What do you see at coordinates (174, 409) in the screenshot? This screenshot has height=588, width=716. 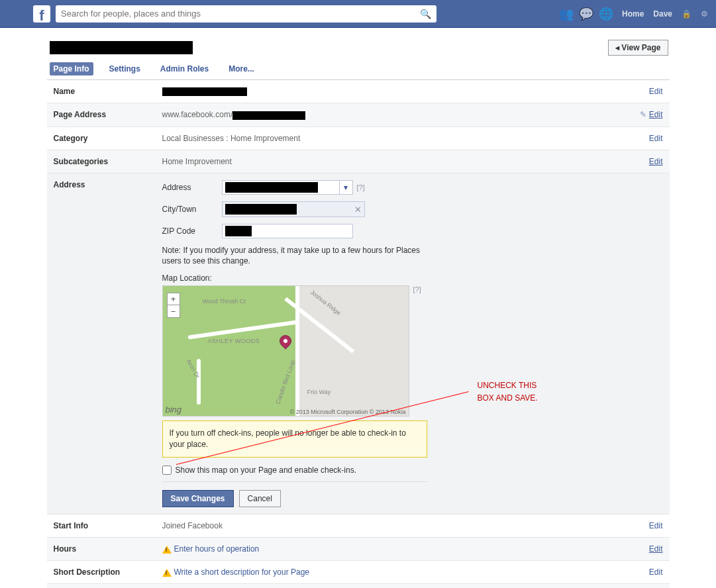 I see `bing-logo: bing` at bounding box center [174, 409].